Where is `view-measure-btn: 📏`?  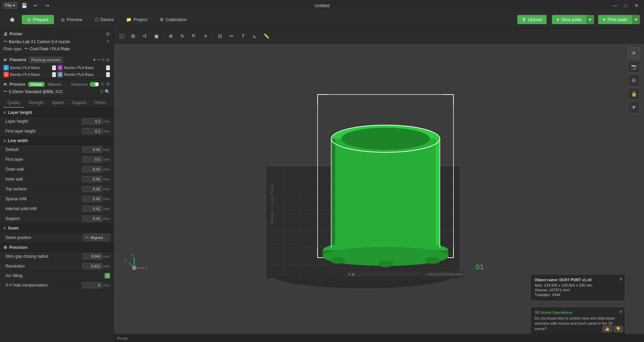 view-measure-btn: 📏 is located at coordinates (266, 36).